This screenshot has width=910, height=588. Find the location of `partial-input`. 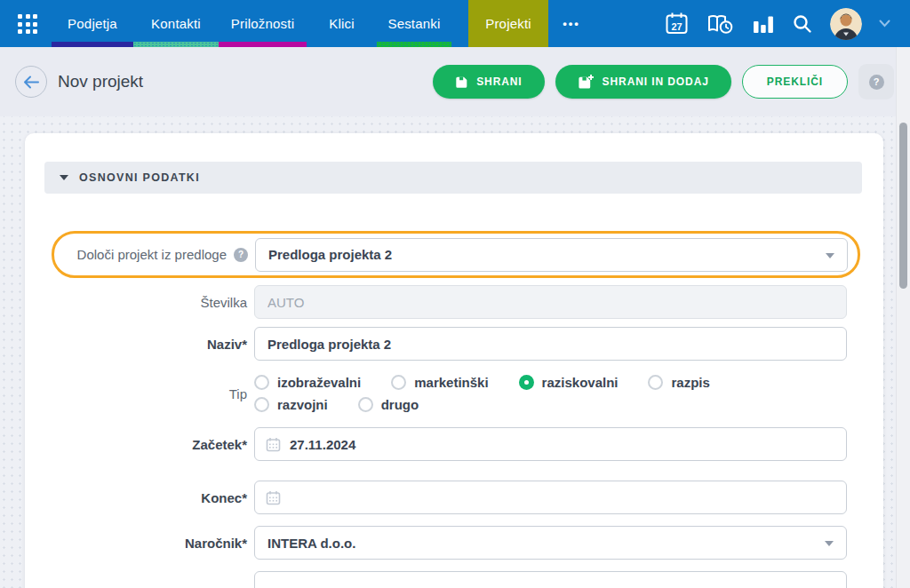

partial-input is located at coordinates (551, 579).